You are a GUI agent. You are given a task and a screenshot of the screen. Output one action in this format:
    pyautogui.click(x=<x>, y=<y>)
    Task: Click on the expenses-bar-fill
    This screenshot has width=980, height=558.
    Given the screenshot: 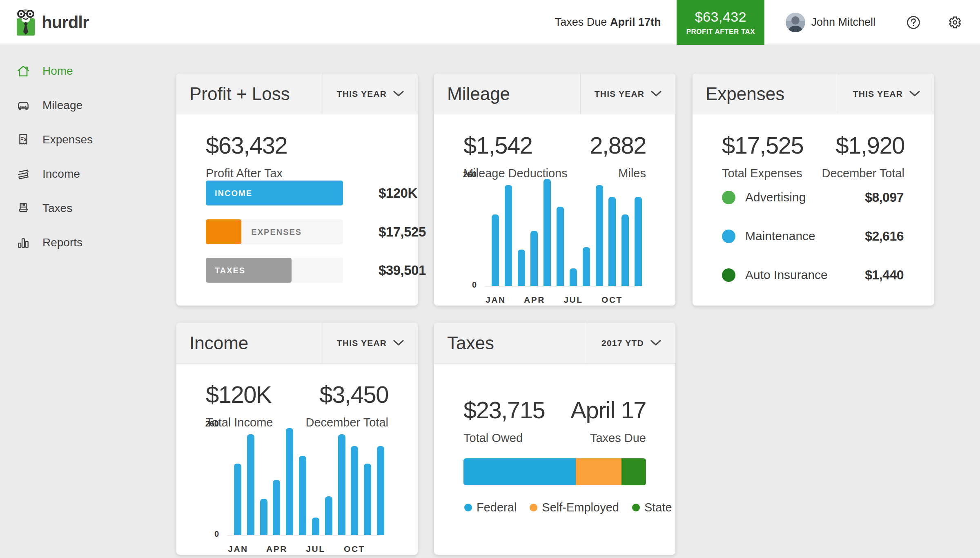 What is the action you would take?
    pyautogui.click(x=224, y=232)
    